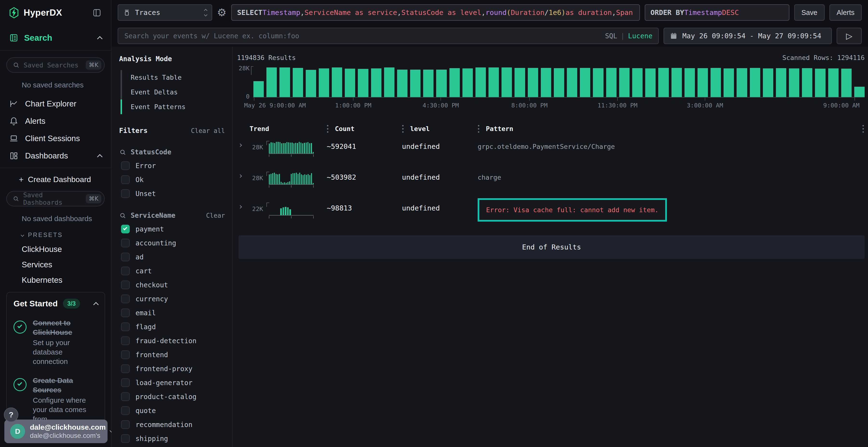  Describe the element at coordinates (172, 369) in the screenshot. I see `filter-option: frontend-proxy` at that location.